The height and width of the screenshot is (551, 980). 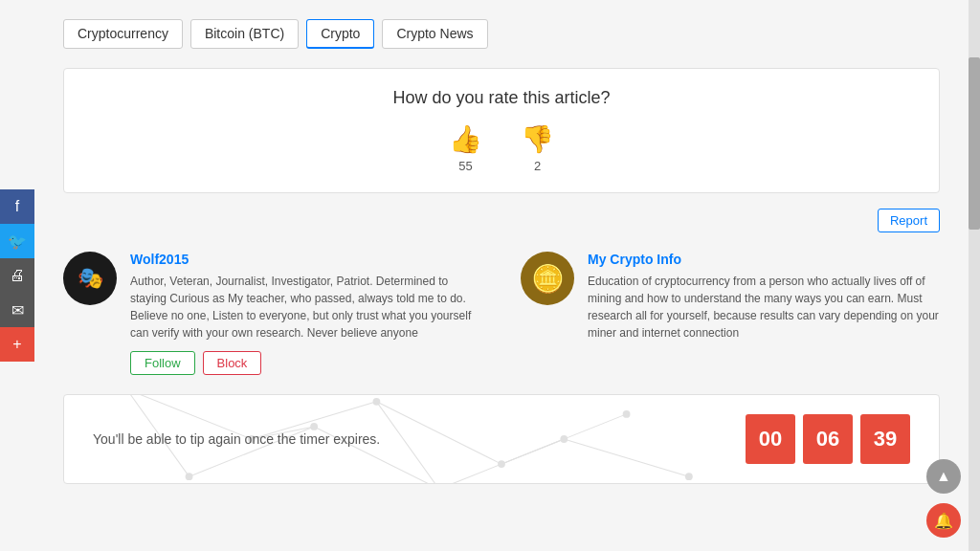 I want to click on follow-button: Follow, so click(x=163, y=364).